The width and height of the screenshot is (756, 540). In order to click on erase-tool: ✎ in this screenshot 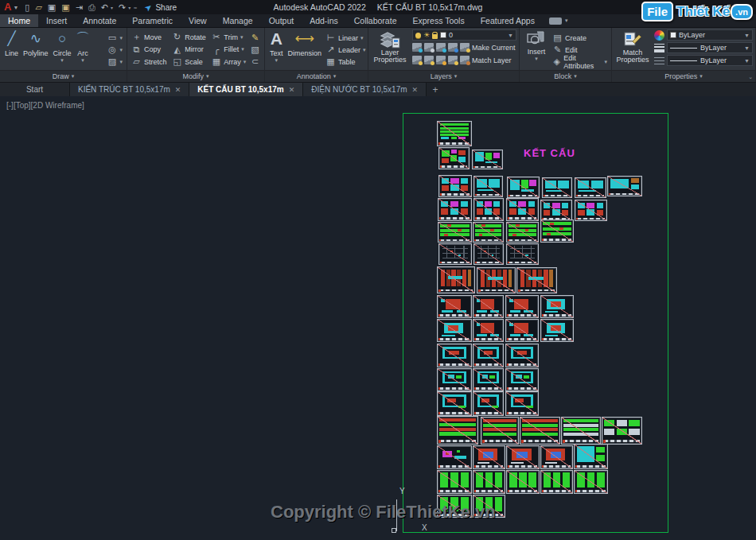, I will do `click(255, 38)`.